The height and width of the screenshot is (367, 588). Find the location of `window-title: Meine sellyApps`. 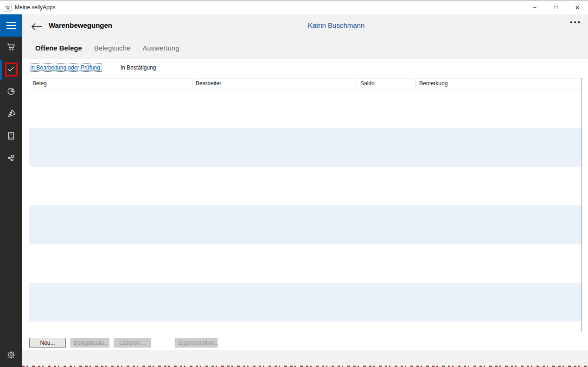

window-title: Meine sellyApps is located at coordinates (35, 7).